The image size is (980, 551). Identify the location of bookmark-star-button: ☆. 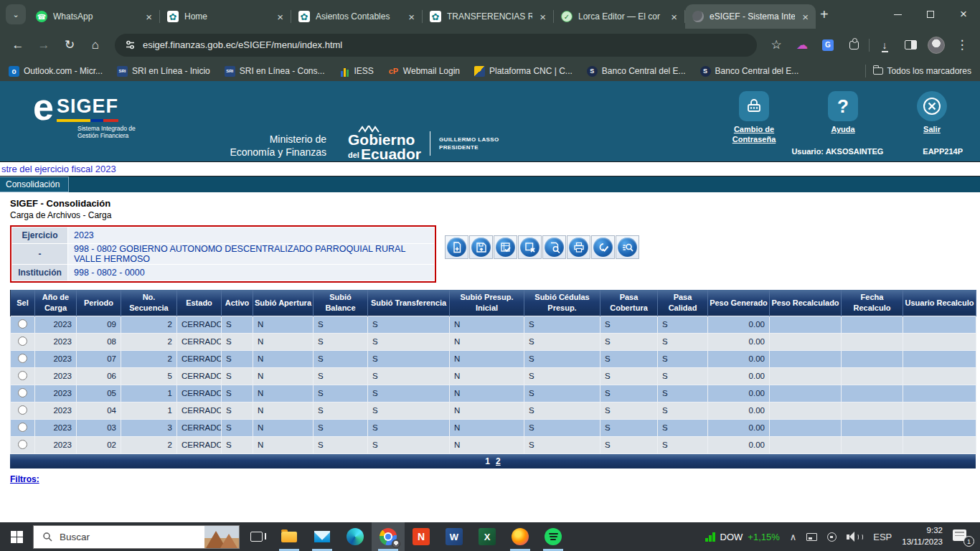
(776, 45).